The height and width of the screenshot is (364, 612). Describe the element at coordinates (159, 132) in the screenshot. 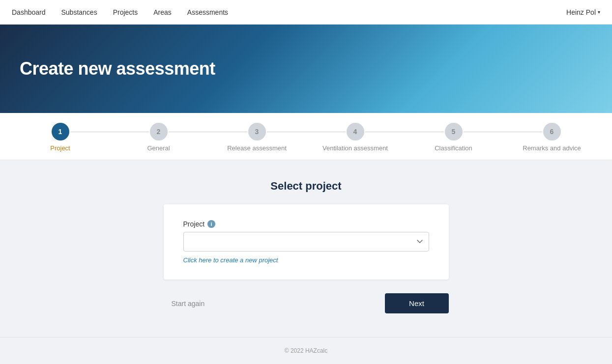

I see `step-2-circle: 2` at that location.